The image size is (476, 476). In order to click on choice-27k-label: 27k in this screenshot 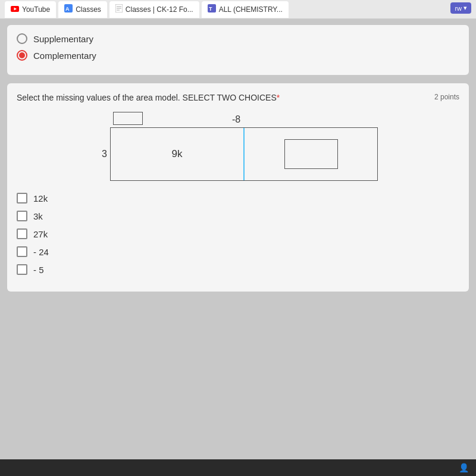, I will do `click(40, 234)`.